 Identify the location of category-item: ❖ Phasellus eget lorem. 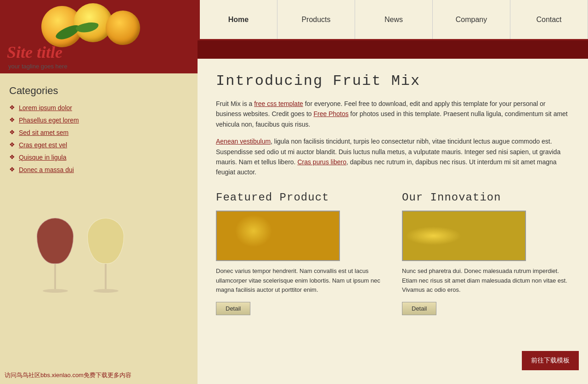
(99, 120).